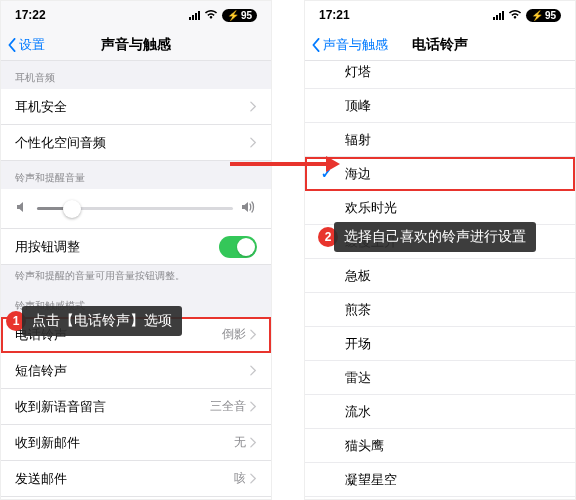  What do you see at coordinates (136, 407) in the screenshot?
I see `row-voicemail: 收到新语音留言 三全音` at bounding box center [136, 407].